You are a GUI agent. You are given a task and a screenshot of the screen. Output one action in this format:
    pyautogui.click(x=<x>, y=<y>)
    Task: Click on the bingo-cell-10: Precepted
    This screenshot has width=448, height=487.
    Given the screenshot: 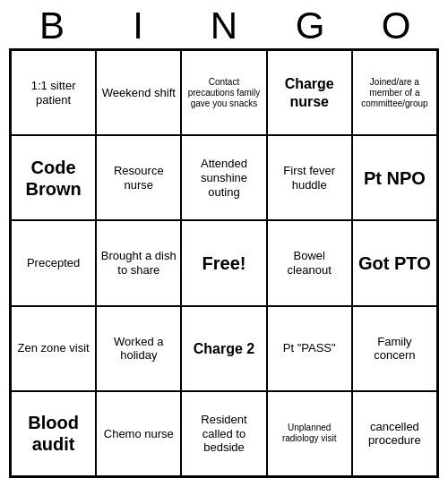 What is the action you would take?
    pyautogui.click(x=54, y=263)
    